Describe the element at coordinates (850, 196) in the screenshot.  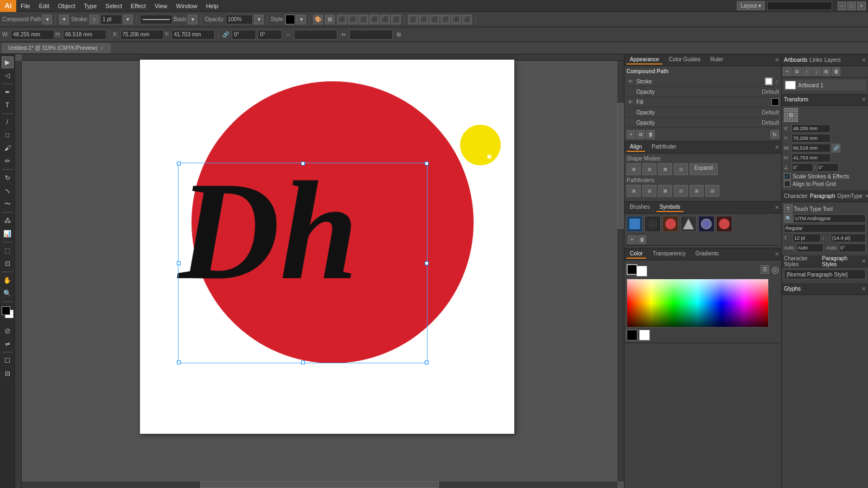
I see `tab-opentype: OpenType` at that location.